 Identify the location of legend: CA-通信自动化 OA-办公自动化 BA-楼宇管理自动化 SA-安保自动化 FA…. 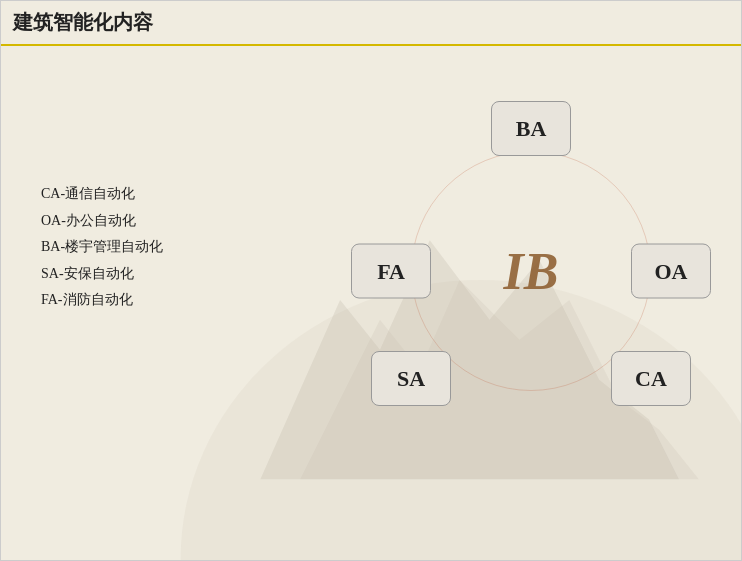
(102, 248).